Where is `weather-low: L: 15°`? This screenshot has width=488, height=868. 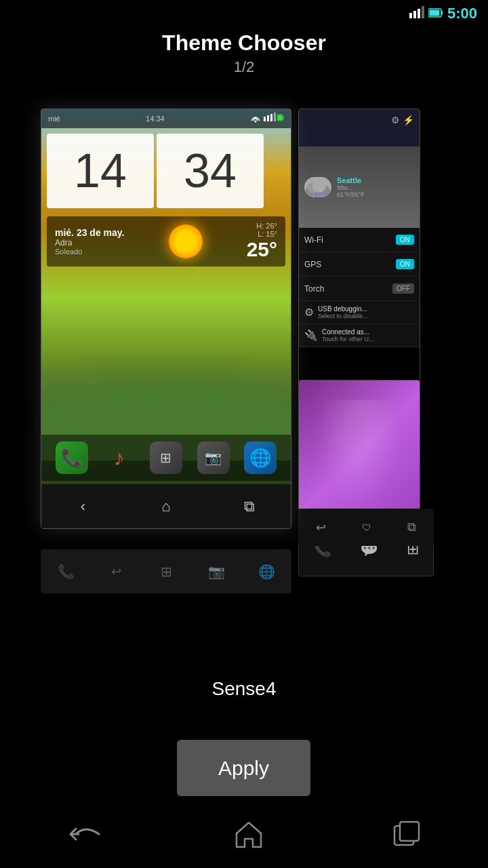
weather-low: L: 15° is located at coordinates (262, 234).